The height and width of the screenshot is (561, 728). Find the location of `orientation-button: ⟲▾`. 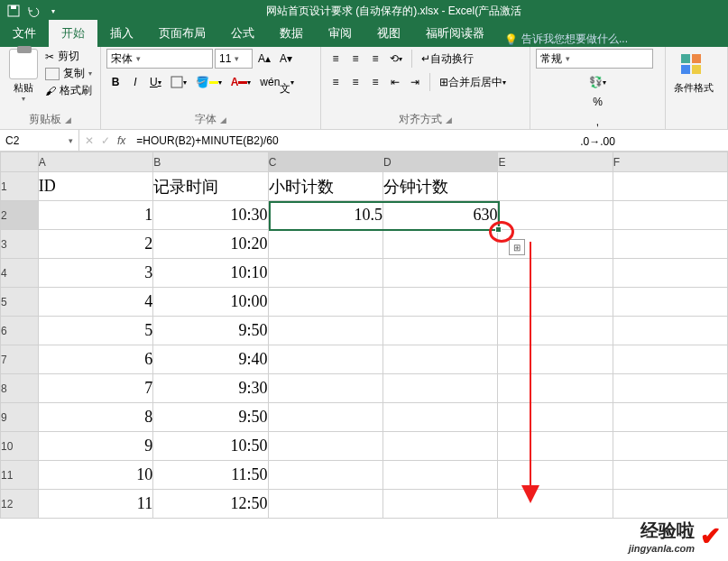

orientation-button: ⟲▾ is located at coordinates (396, 59).